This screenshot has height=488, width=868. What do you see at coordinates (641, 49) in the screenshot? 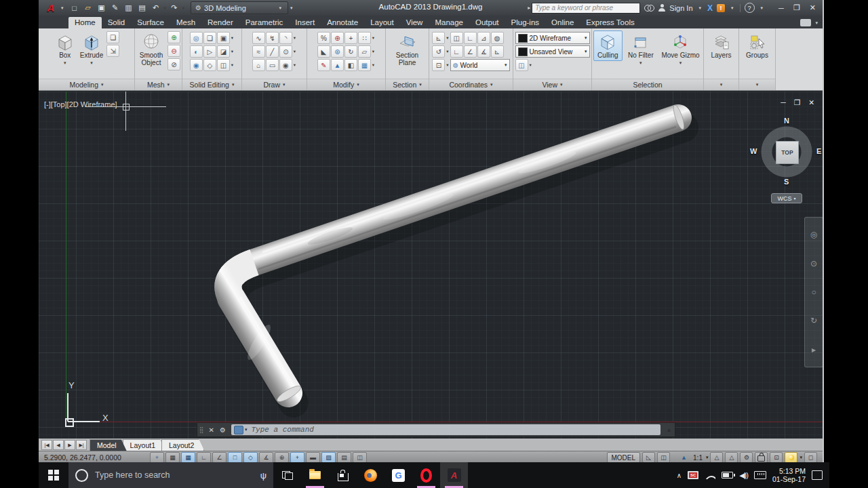
I see `no-filter-button: No Filter ▾` at bounding box center [641, 49].